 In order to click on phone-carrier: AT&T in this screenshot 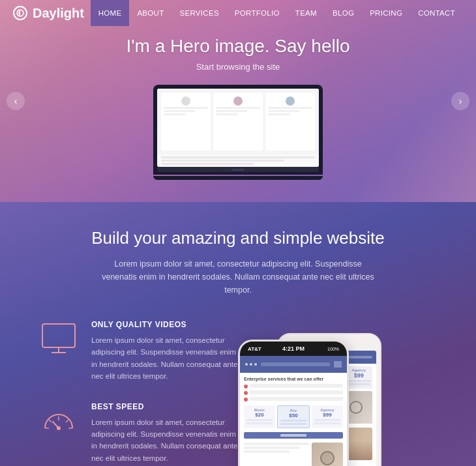, I will do `click(254, 349)`.